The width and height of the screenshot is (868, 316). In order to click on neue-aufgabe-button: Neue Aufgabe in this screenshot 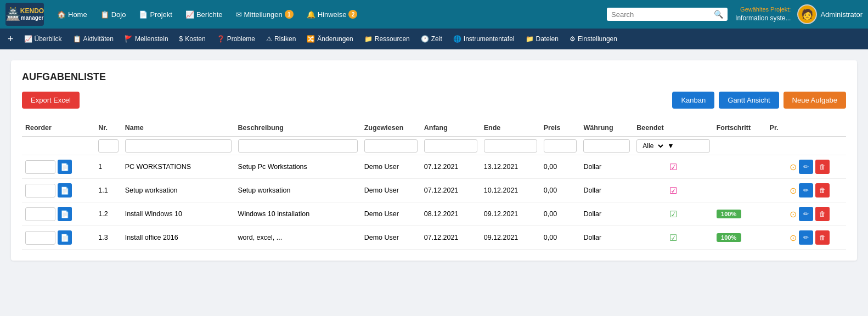, I will do `click(815, 100)`.